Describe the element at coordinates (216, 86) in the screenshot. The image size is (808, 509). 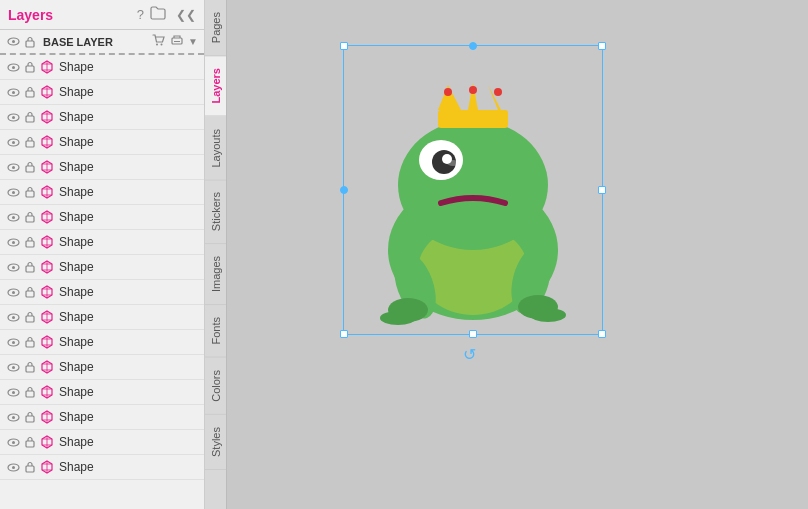
I see `vertical-tab-layers: Layers` at that location.